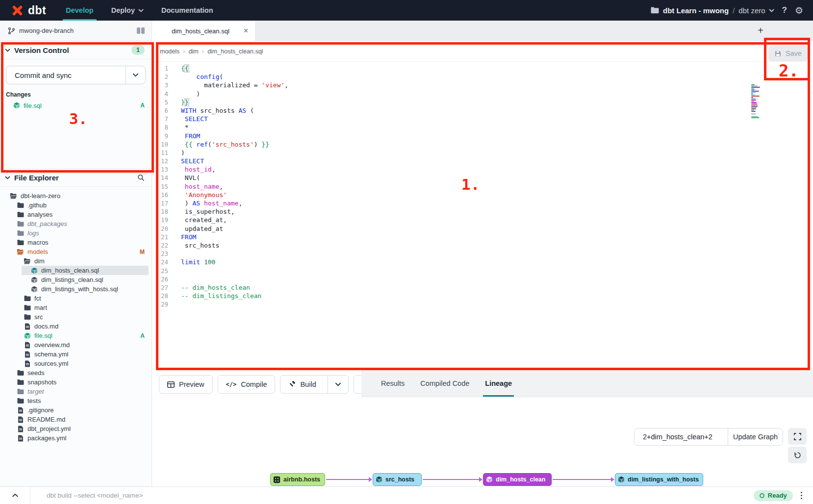 Image resolution: width=813 pixels, height=504 pixels. I want to click on tab-compiled-code: Compiled Code, so click(445, 383).